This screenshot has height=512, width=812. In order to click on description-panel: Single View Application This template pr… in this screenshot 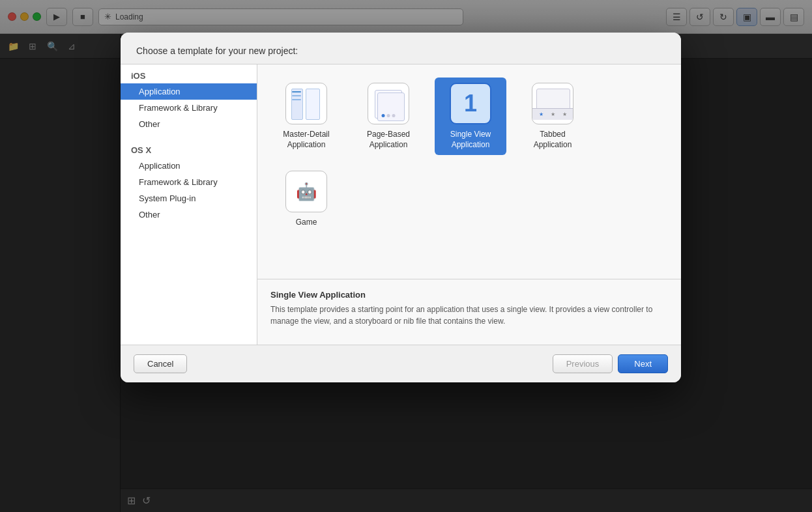, I will do `click(469, 312)`.